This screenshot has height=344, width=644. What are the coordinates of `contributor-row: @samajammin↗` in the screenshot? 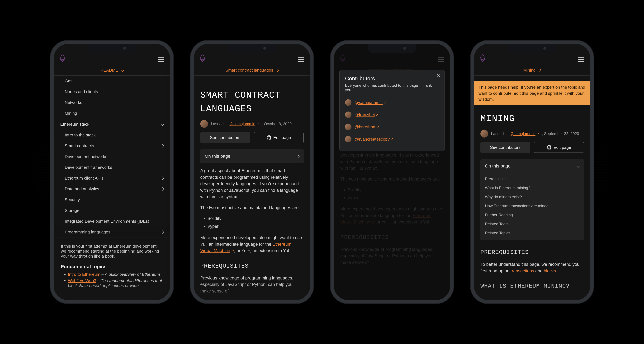 It's located at (392, 102).